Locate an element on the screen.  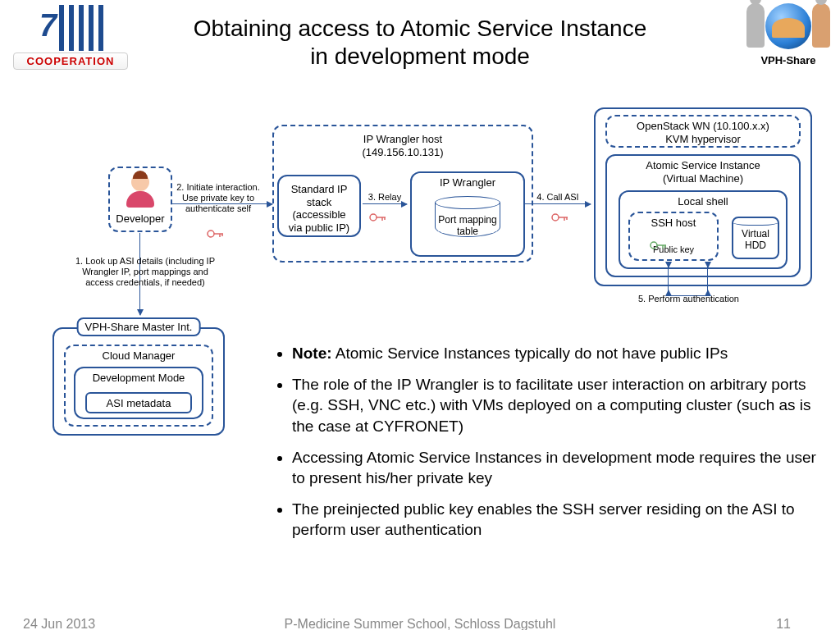
bullet-text: Accessing Atomic Service Instances in de… is located at coordinates (555, 468).